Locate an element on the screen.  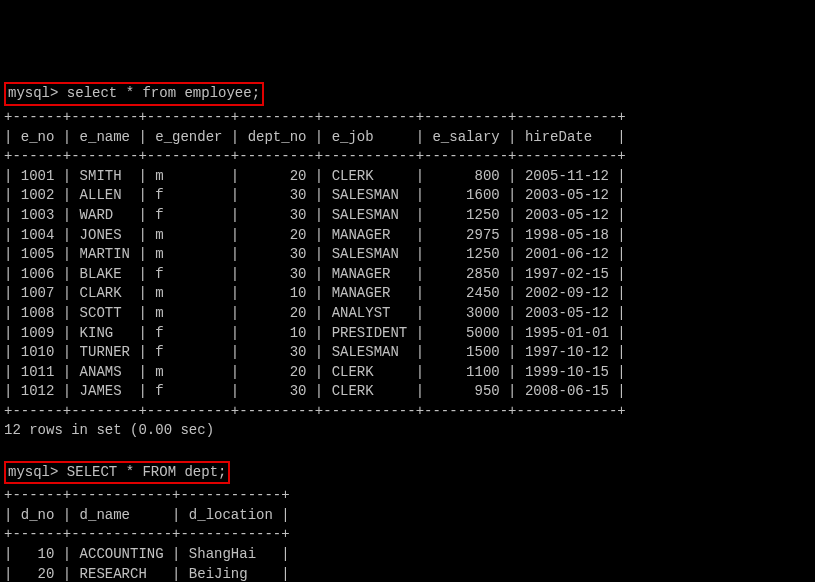
table-row: | 1012 | JAMES | f | 30 | CLERK | 950 | … is located at coordinates (408, 392).